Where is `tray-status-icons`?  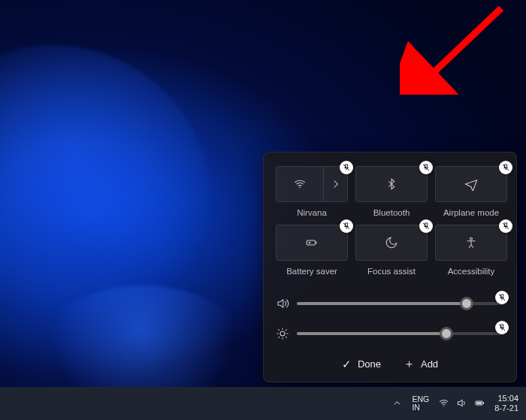 tray-status-icons is located at coordinates (461, 404).